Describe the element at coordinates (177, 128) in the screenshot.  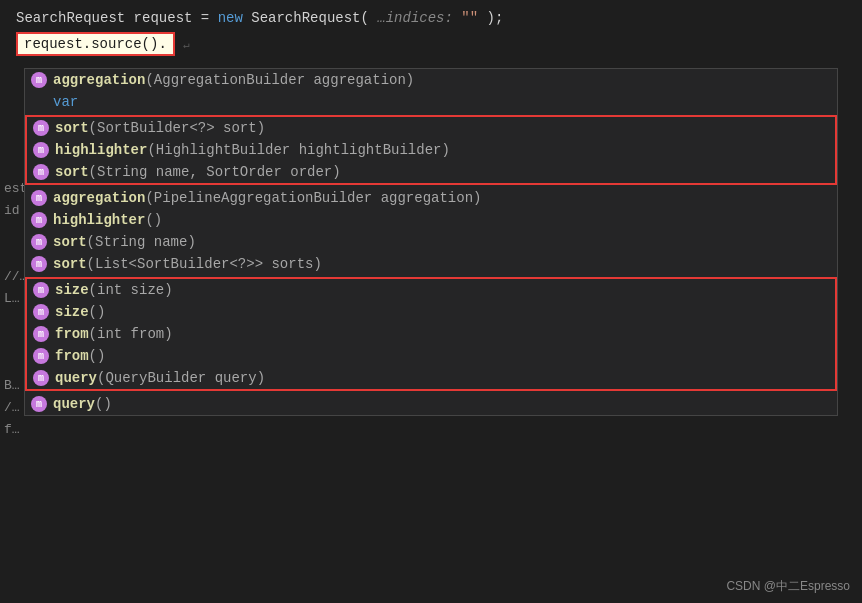
I see `method-params: (SortBuilder<?> sort)` at that location.